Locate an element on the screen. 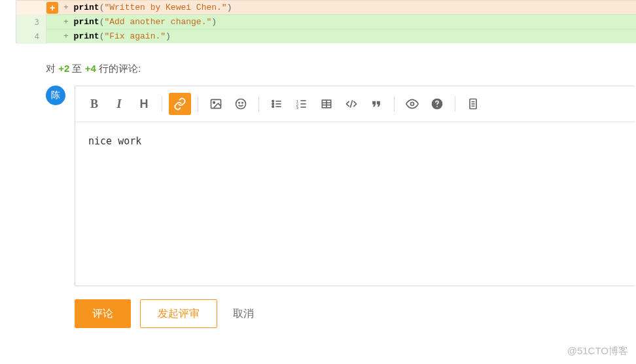 Image resolution: width=636 pixels, height=364 pixels. heading-button: H is located at coordinates (144, 104).